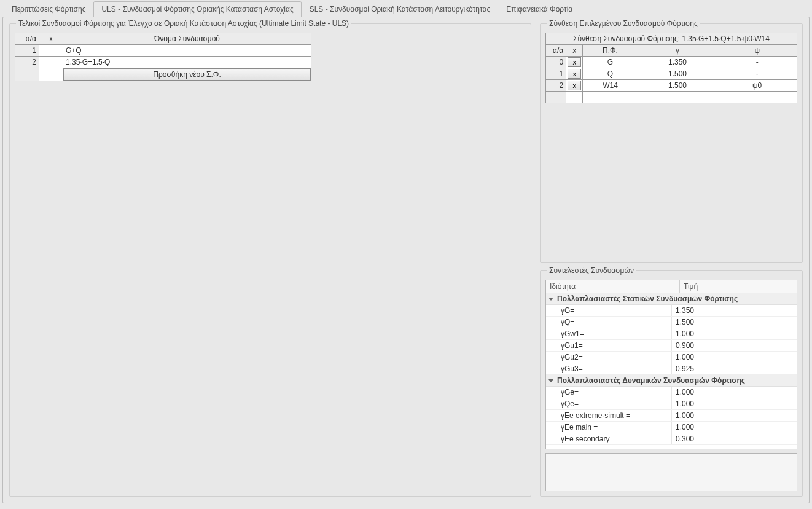 The height and width of the screenshot is (509, 812). What do you see at coordinates (672, 86) in the screenshot?
I see `table-row: 2 x W14 1.500 ψ0` at bounding box center [672, 86].